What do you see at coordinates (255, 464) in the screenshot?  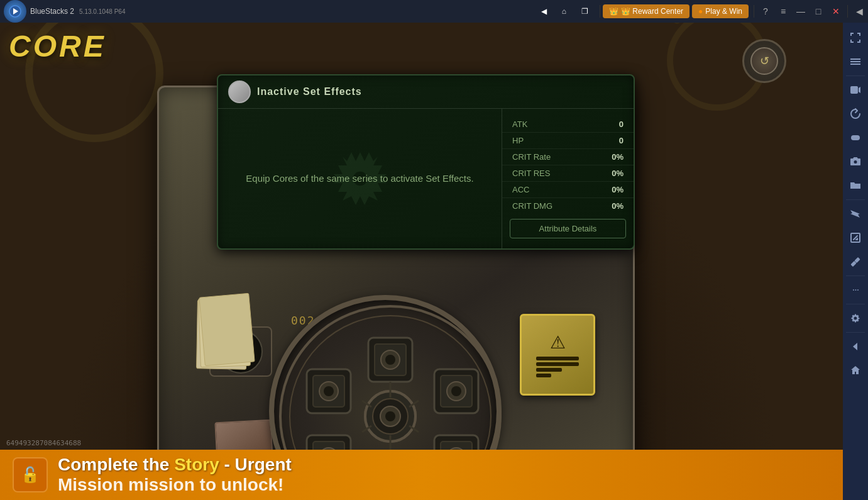 I see `banner-main-part2: - Urgent` at bounding box center [255, 464].